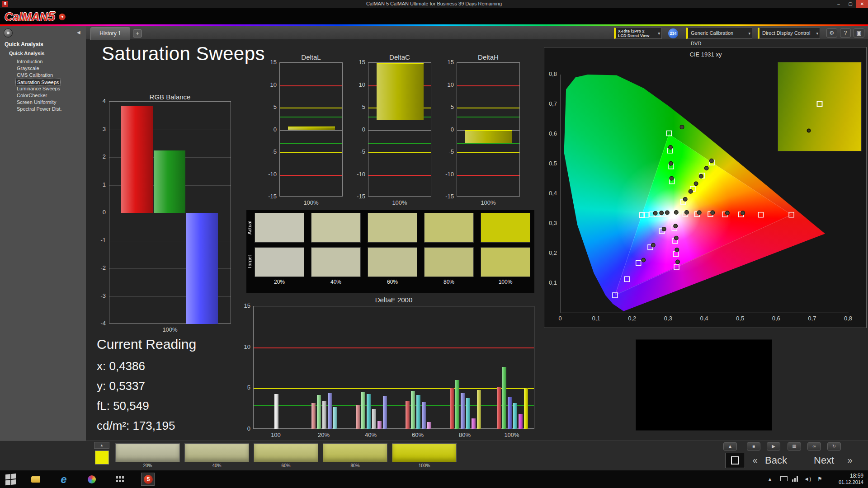  What do you see at coordinates (92, 479) in the screenshot?
I see `color-app-icon` at bounding box center [92, 479].